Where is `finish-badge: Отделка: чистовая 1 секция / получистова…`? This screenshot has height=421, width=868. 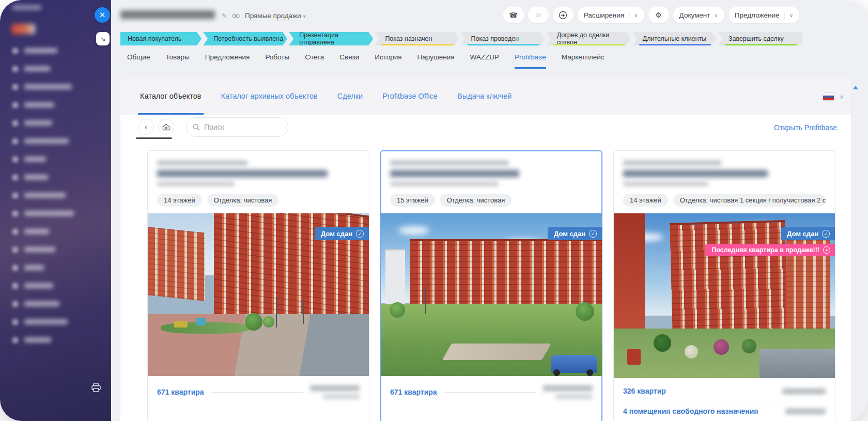 finish-badge: Отделка: чистовая 1 секция / получистова… is located at coordinates (749, 200).